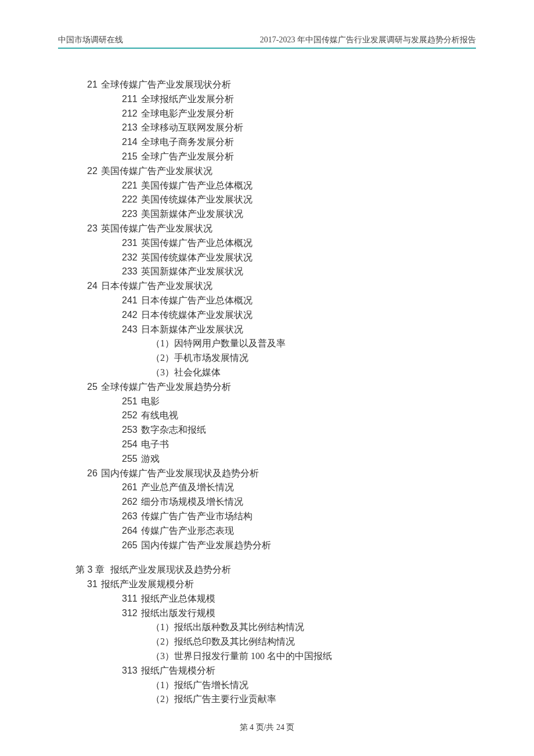 The image size is (534, 756). Describe the element at coordinates (368, 40) in the screenshot. I see `header-right: 2017-2023 年中国传媒广告行业发展调研与发展趋势分析报告` at that location.